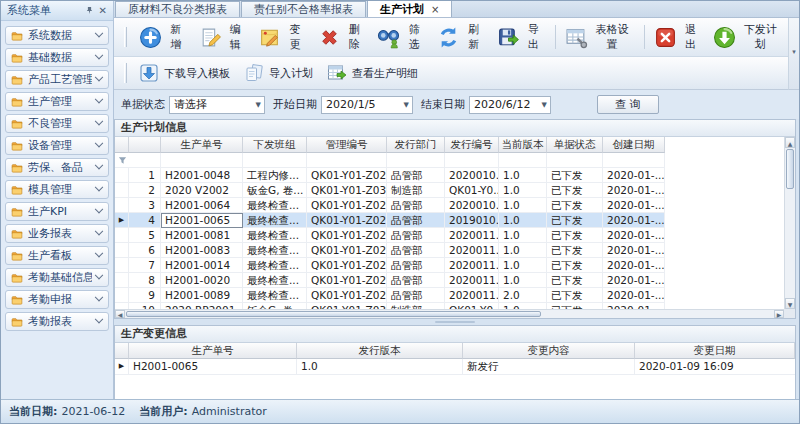 The height and width of the screenshot is (424, 800). I want to click on cell-issue: 2019010..., so click(472, 220).